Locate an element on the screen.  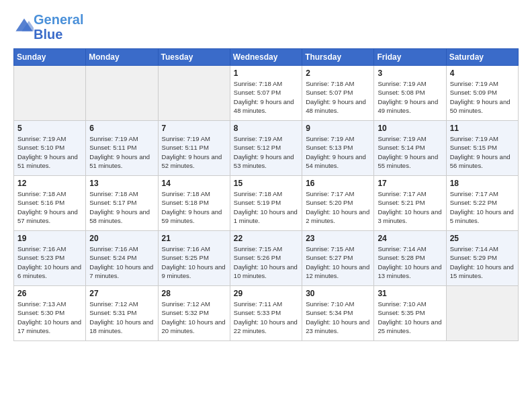
calendar-header-row: SundayMondayTuesdayWednesdayThursdayFrid… is located at coordinates (266, 58).